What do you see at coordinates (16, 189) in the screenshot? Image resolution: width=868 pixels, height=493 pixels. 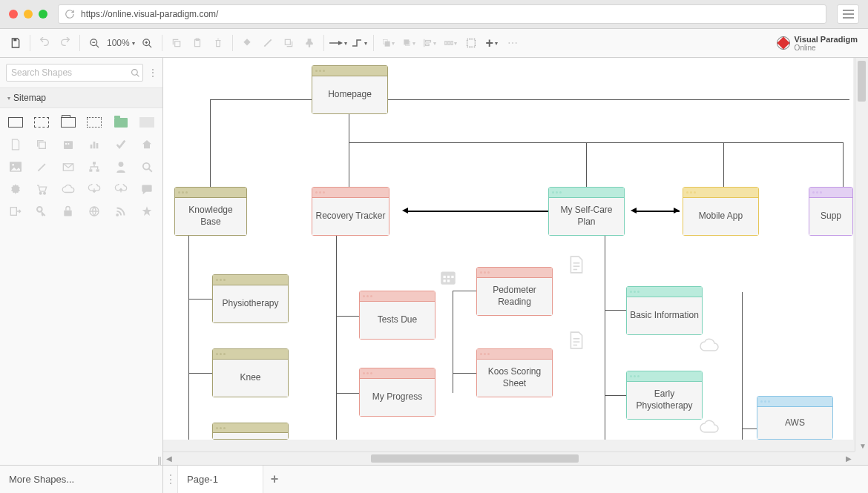 I see `shape-gear-icon` at bounding box center [16, 189].